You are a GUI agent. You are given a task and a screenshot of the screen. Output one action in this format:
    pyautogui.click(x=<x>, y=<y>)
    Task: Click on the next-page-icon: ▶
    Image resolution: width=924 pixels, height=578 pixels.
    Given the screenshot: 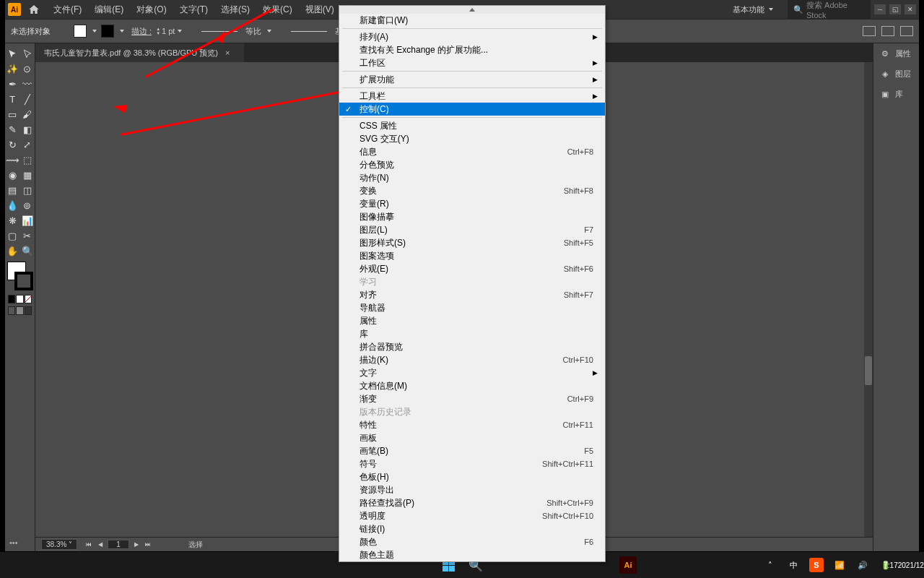 What is the action you would take?
    pyautogui.click(x=136, y=545)
    